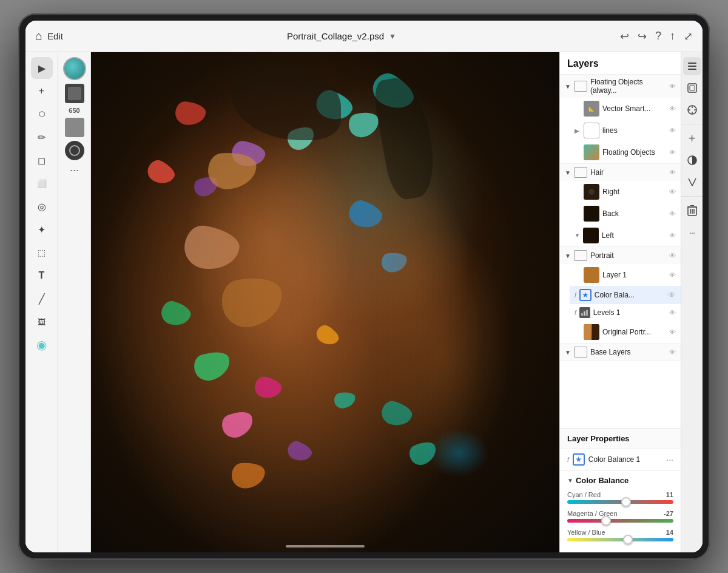  I want to click on home-button: ⌂, so click(39, 36).